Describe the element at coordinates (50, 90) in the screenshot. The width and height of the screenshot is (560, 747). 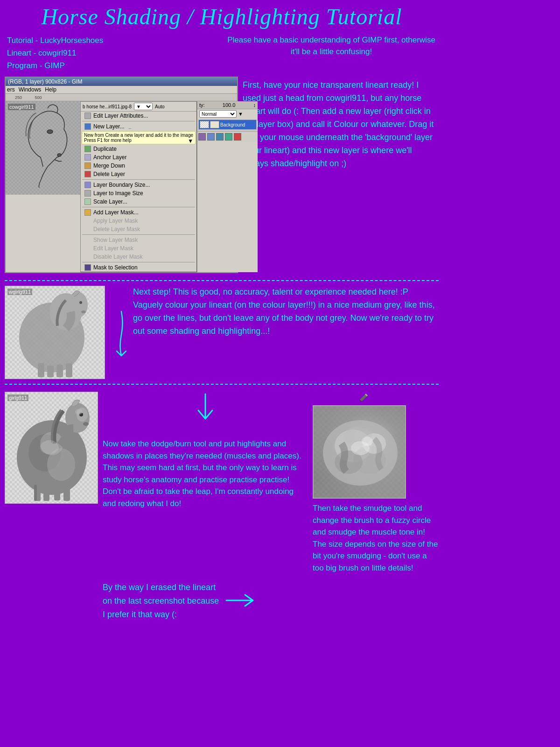
I see `menu-help: Help` at that location.